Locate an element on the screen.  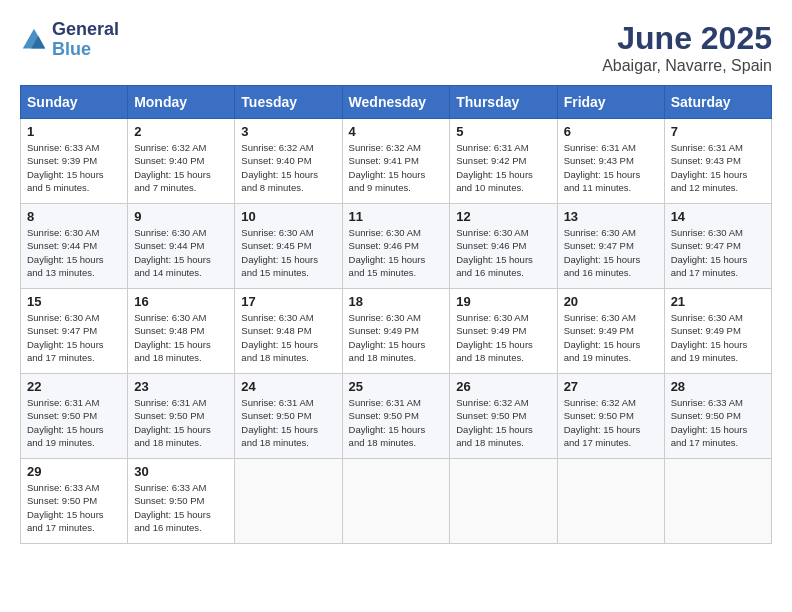
day-number: 19 is located at coordinates (503, 302).